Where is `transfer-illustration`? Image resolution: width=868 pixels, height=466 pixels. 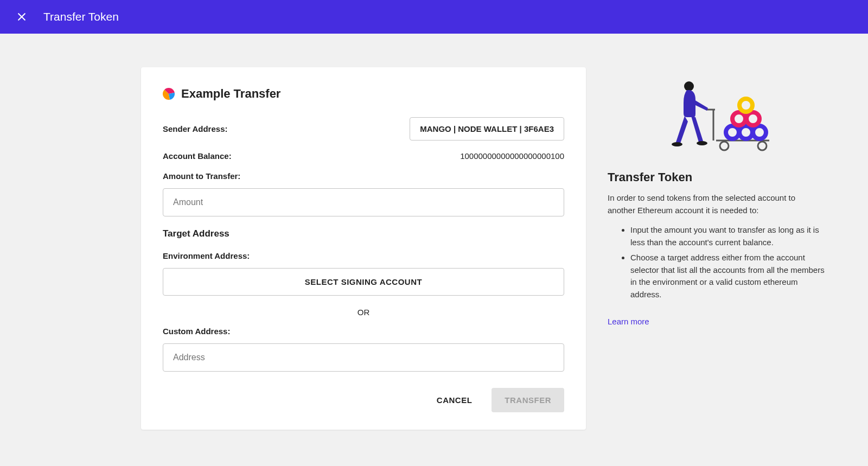
transfer-illustration is located at coordinates (716, 113).